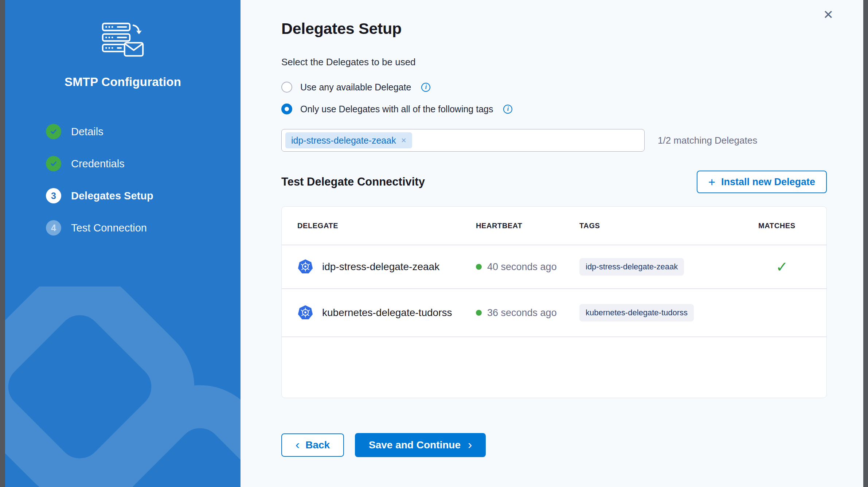 Image resolution: width=868 pixels, height=487 pixels. What do you see at coordinates (143, 228) in the screenshot?
I see `step-test-connection: 4 Test Connection` at bounding box center [143, 228].